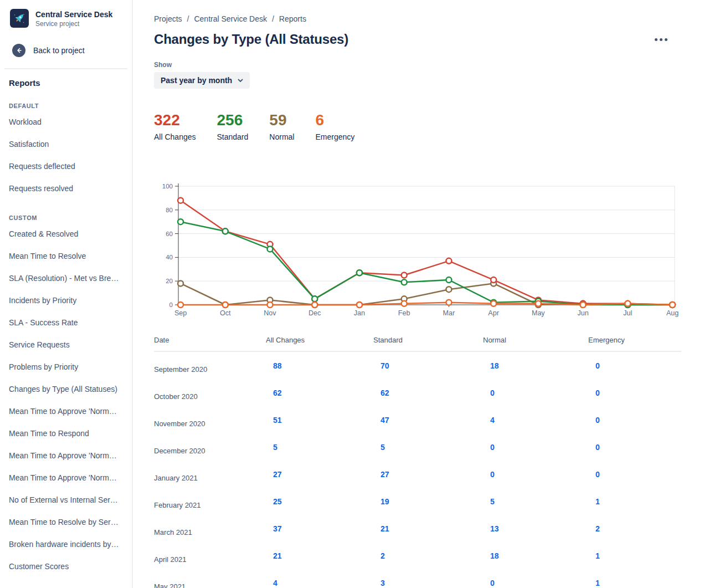 The width and height of the screenshot is (704, 588). I want to click on sidebar-item: Incidents by Priority, so click(66, 300).